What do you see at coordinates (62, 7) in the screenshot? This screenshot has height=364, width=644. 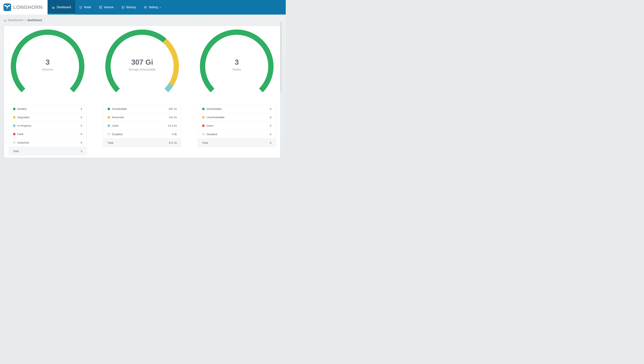 I see `nav-item-dashboard: Dashboard` at bounding box center [62, 7].